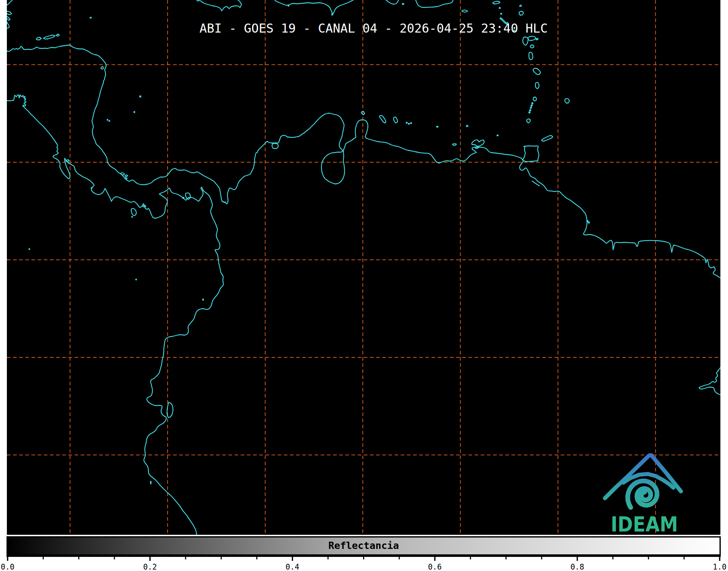 The image size is (728, 571). I want to click on logo-spiral-center-icon, so click(644, 492).